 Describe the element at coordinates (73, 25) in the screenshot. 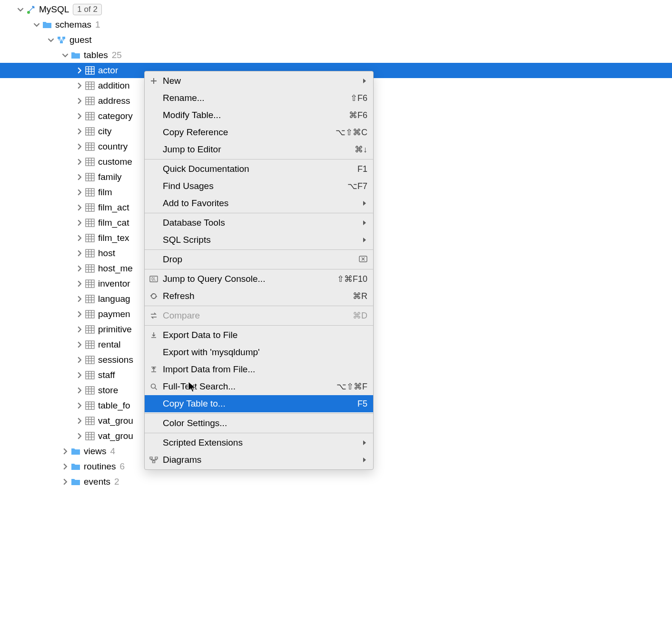

I see `tree-label: schemas` at that location.